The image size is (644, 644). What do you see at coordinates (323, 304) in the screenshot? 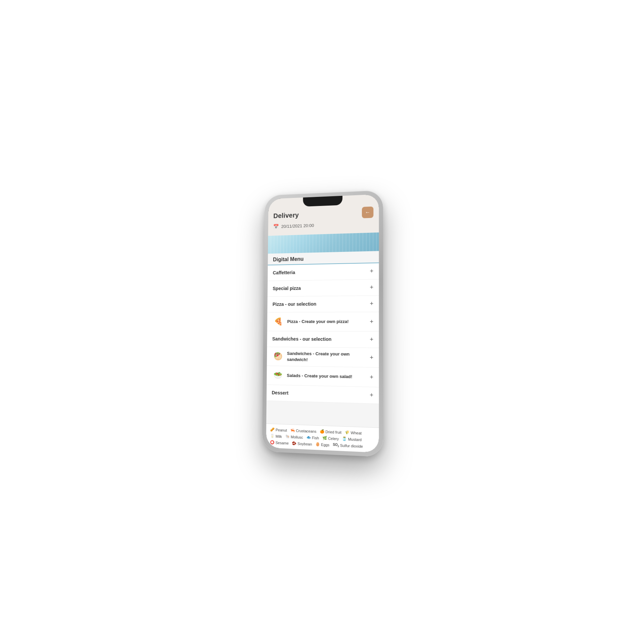
I see `menu-item-pizza-selection: Pizza - our selection +` at bounding box center [323, 304].